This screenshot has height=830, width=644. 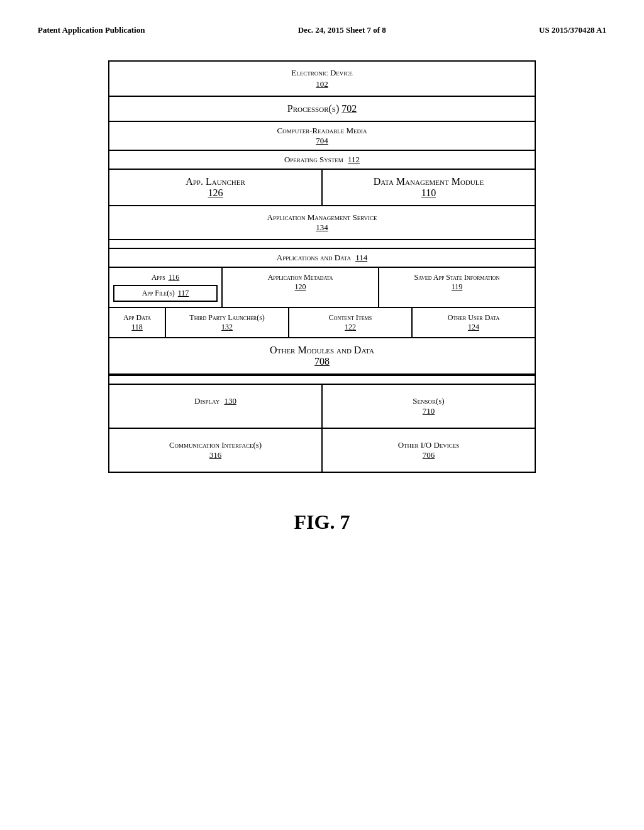 I want to click on data-mgmt-number: 110, so click(x=429, y=192).